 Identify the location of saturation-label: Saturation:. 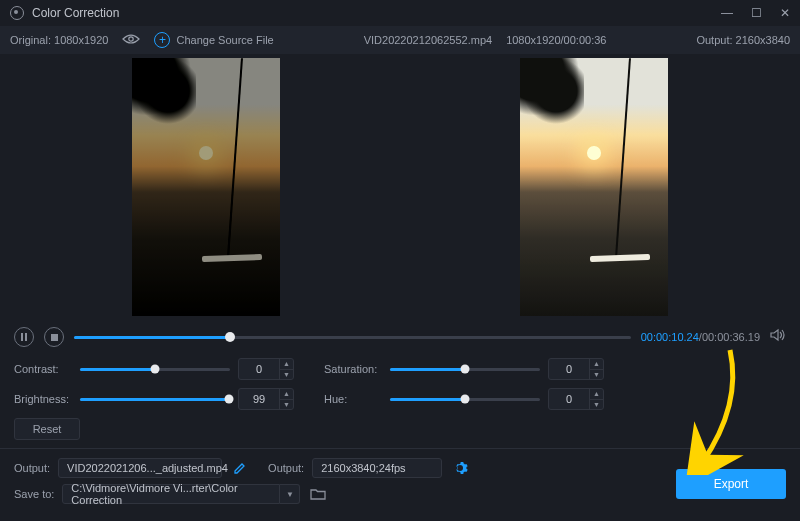
(353, 369).